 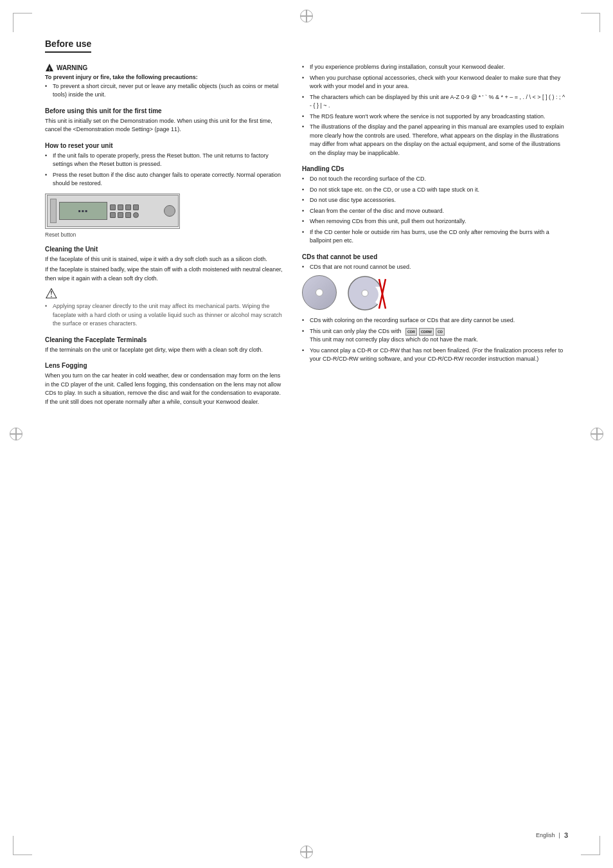 What do you see at coordinates (591, 845) in the screenshot?
I see `corner-mark-br` at bounding box center [591, 845].